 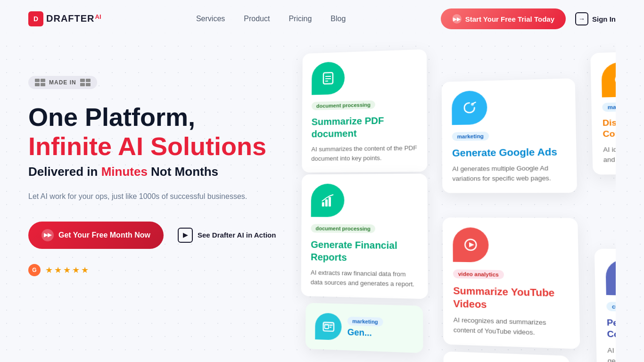 What do you see at coordinates (364, 111) in the screenshot?
I see `card-summarize-pdf: document processing Summarize PDF docume…` at bounding box center [364, 111].